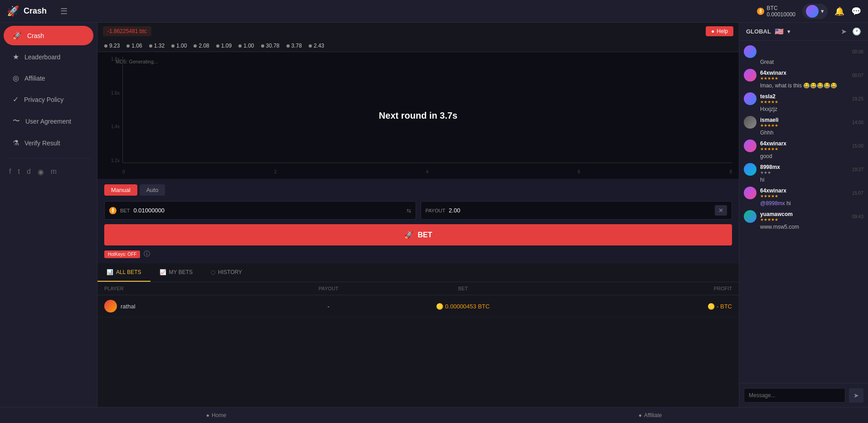 Image resolution: width=868 pixels, height=423 pixels. I want to click on sidebar-item-label-affiliate: Affiliate, so click(35, 78).